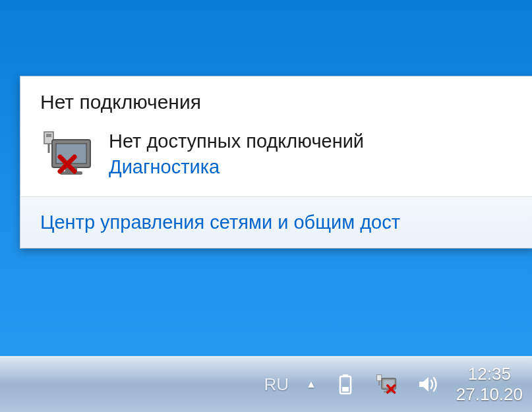  What do you see at coordinates (276, 385) in the screenshot?
I see `language-indicator: RU` at bounding box center [276, 385].